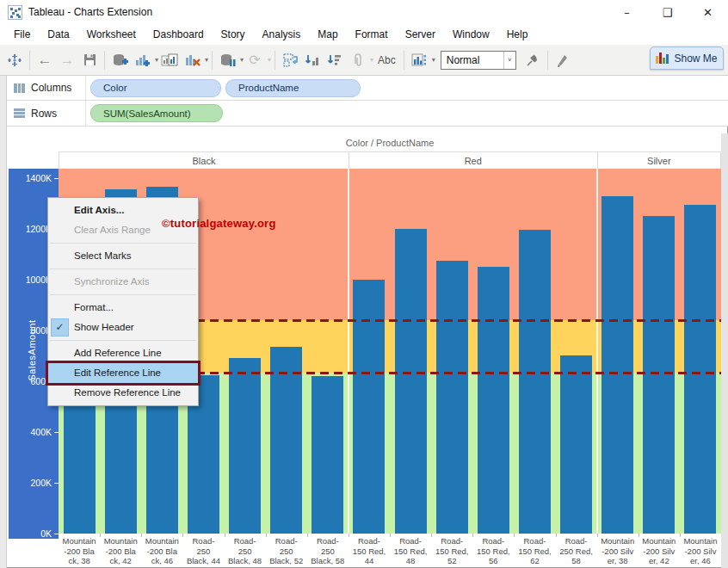 The image size is (728, 568). What do you see at coordinates (659, 553) in the screenshot?
I see `x-axis-label: Mountain-200 Silver, 42` at bounding box center [659, 553].